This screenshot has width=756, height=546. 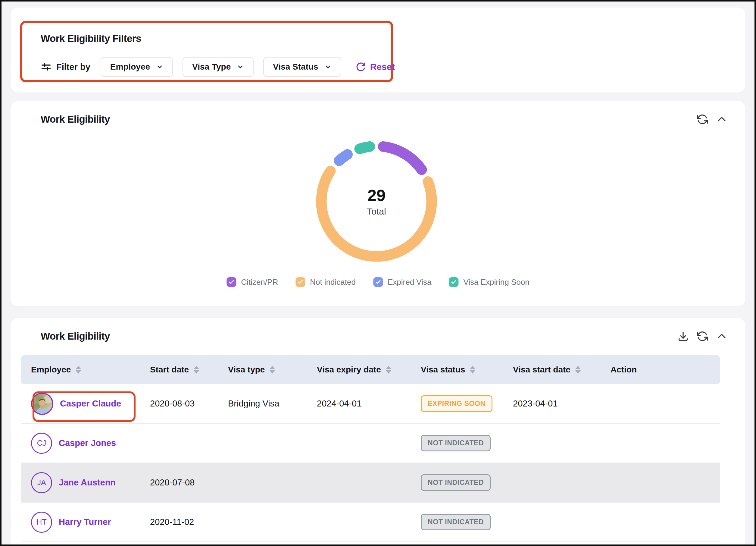 What do you see at coordinates (562, 370) in the screenshot?
I see `column-header-visa-start-date: Visa start date` at bounding box center [562, 370].